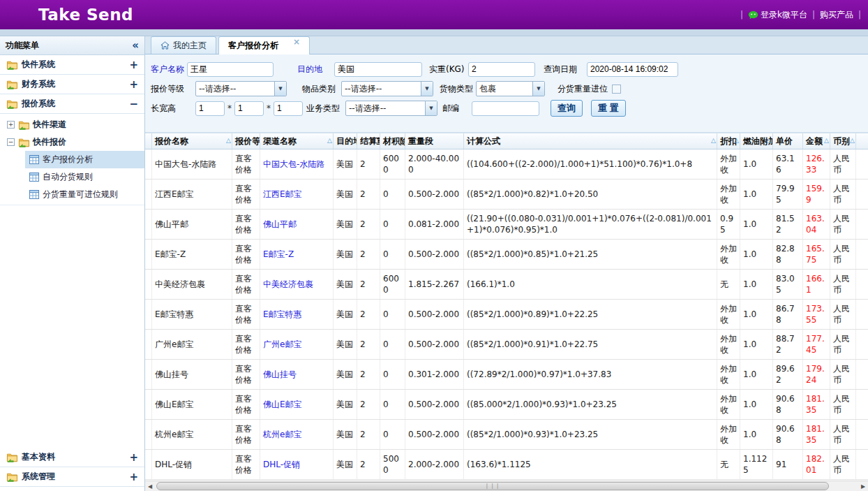  I want to click on topbar-link: 购买产品, so click(837, 15).